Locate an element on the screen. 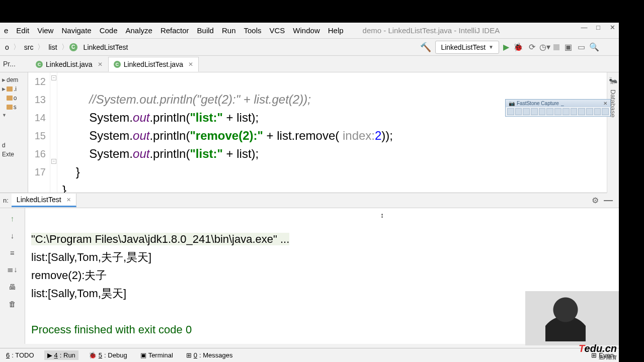  export-icon: ≣↓ is located at coordinates (13, 269).